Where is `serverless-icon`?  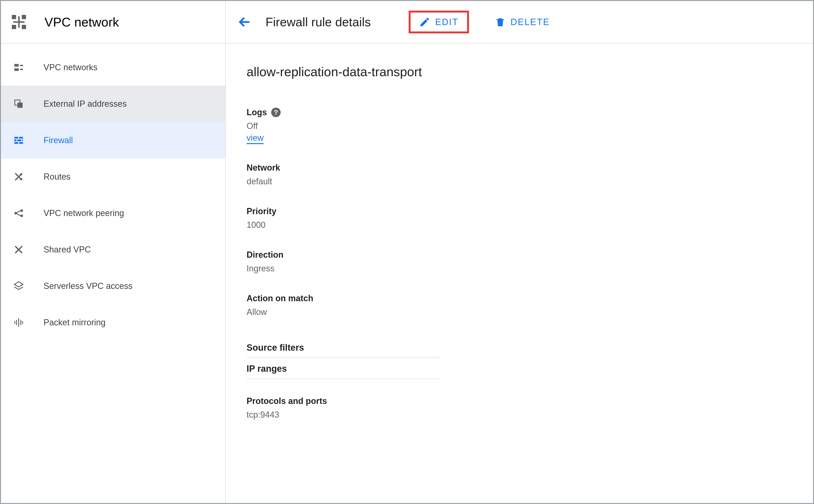
serverless-icon is located at coordinates (19, 286).